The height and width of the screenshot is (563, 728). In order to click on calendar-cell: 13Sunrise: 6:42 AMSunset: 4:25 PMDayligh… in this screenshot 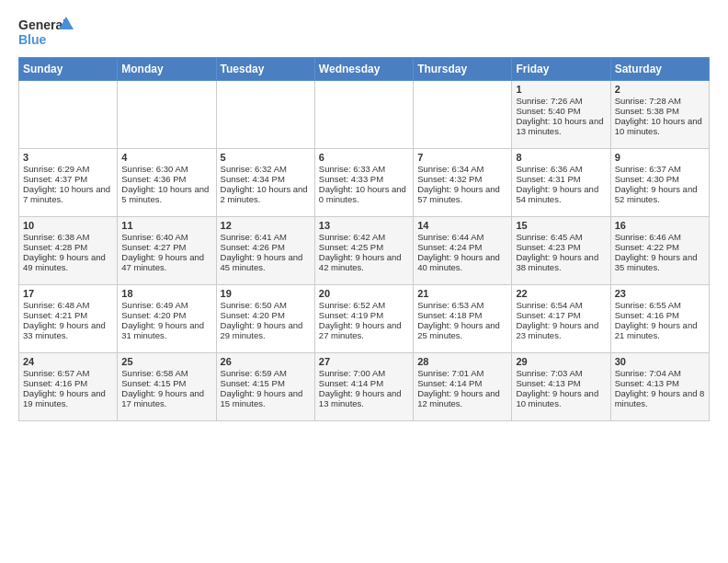, I will do `click(364, 251)`.